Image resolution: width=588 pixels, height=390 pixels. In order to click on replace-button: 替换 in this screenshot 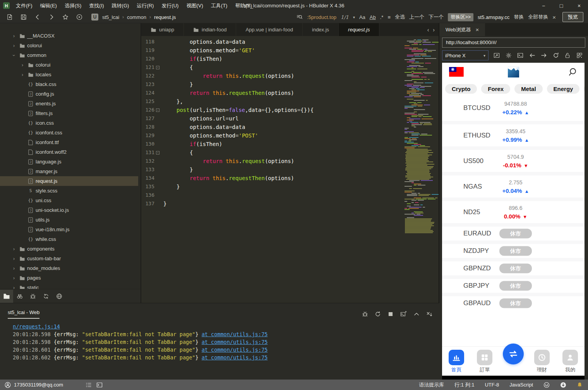, I will do `click(519, 17)`.